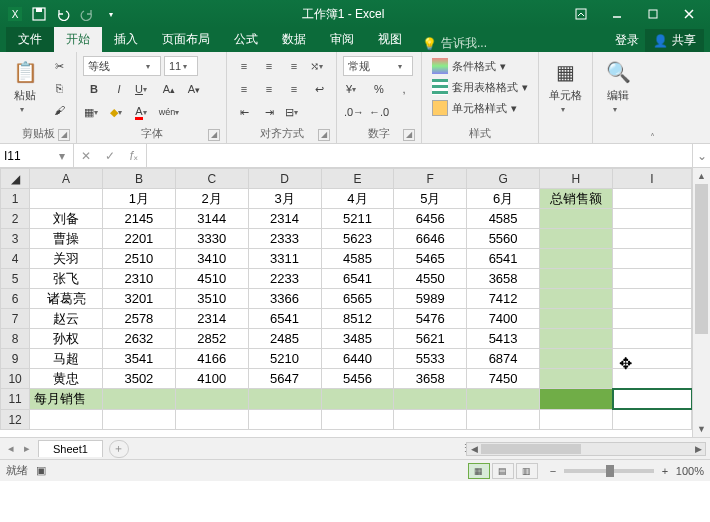  Describe the element at coordinates (504, 339) in the screenshot. I see `cell: 5413` at that location.